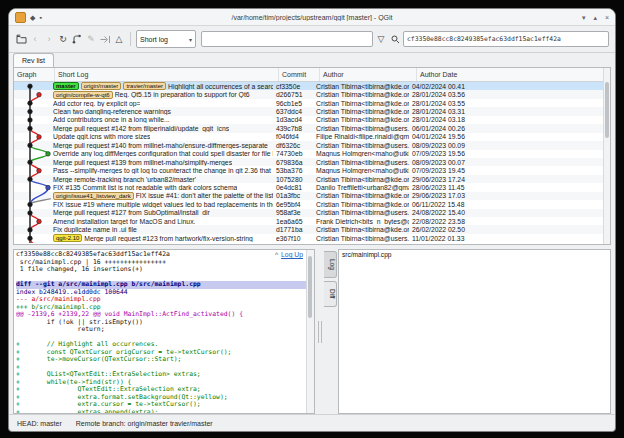  What do you see at coordinates (119, 39) in the screenshot?
I see `apply-patch-button: △` at bounding box center [119, 39].